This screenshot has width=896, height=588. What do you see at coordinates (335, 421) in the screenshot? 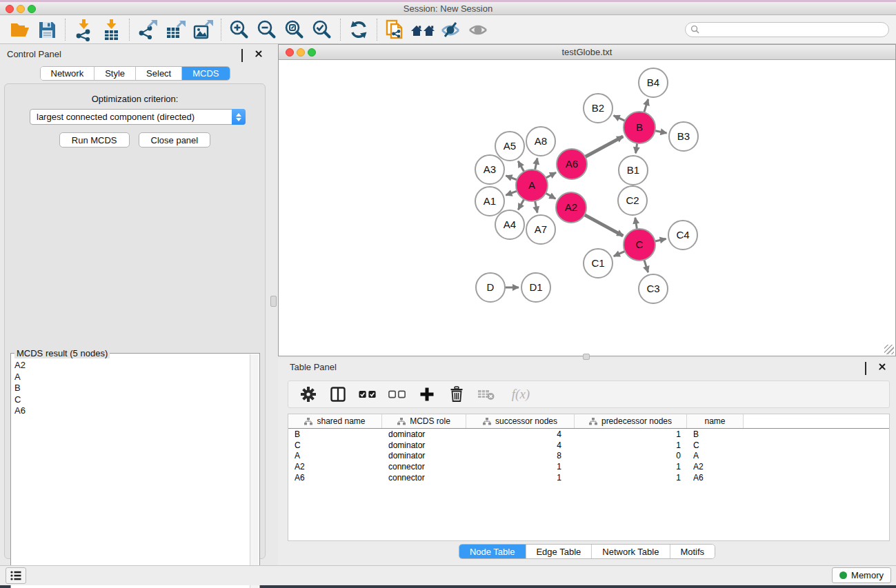
I see `column-header-shared-name: shared name` at bounding box center [335, 421].